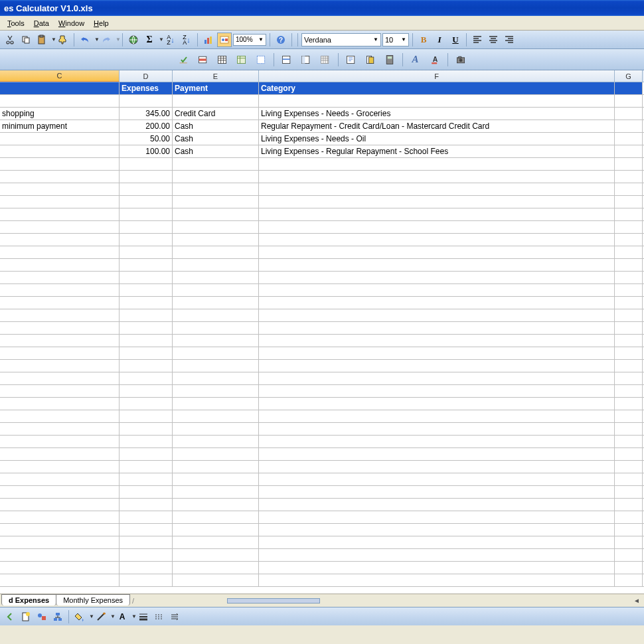  I want to click on tb2-camera-button, so click(461, 60).